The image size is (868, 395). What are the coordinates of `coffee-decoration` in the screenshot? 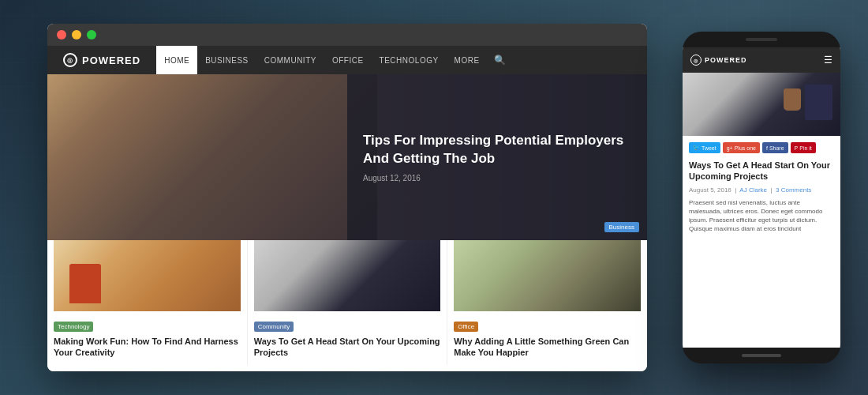 It's located at (792, 100).